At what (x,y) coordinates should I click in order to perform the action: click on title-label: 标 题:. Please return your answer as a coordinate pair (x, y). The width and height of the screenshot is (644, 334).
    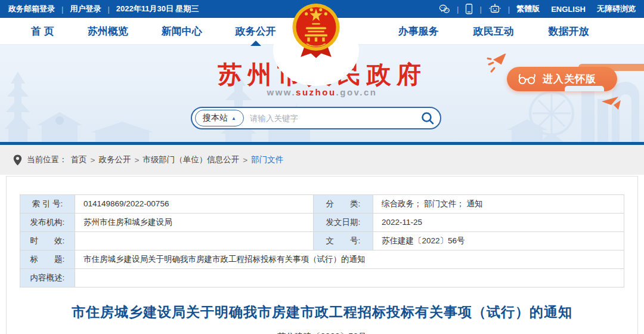
    Looking at the image, I should click on (48, 260).